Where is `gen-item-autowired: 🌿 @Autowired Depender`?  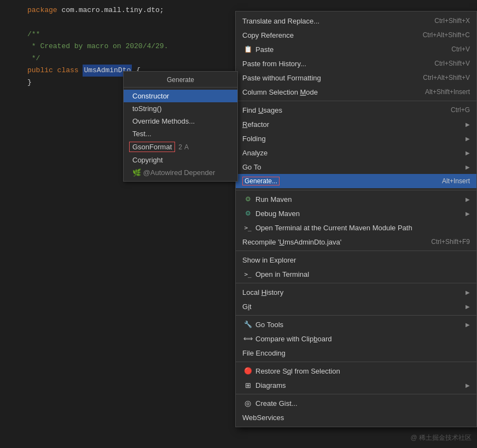 gen-item-autowired: 🌿 @Autowired Depender is located at coordinates (181, 173).